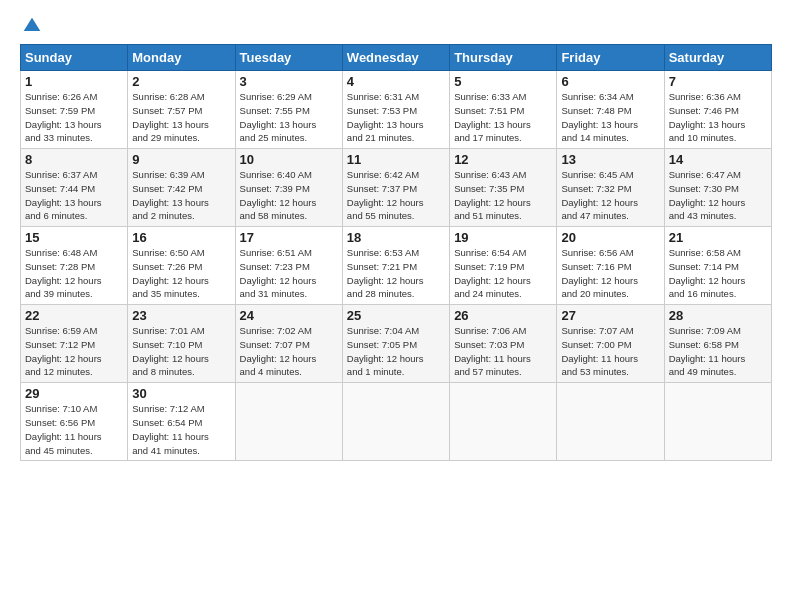  What do you see at coordinates (610, 352) in the screenshot?
I see `day-info: Sunrise: 7:07 AM Sunset: 7:00 PM Dayligh…` at bounding box center [610, 352].